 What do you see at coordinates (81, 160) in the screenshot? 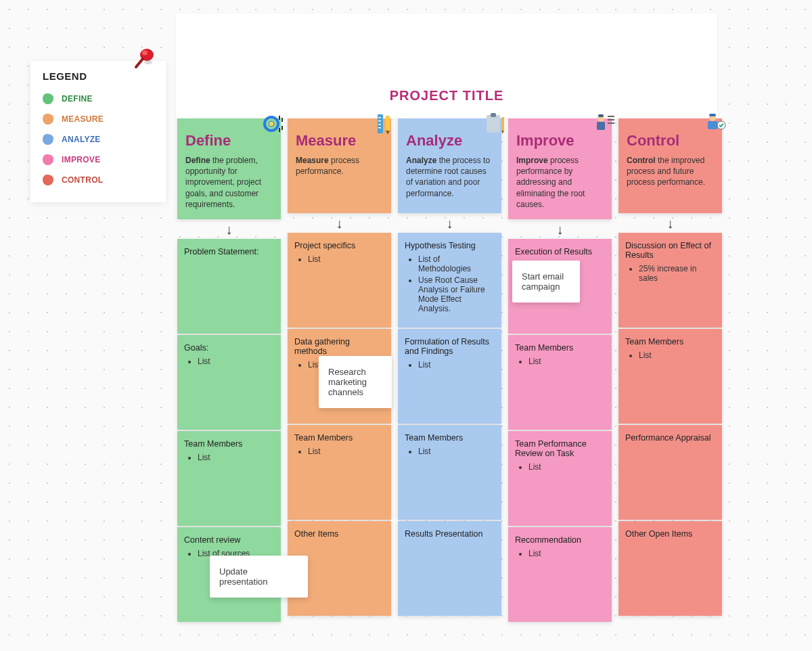
I see `legend-label: IMPROVE` at bounding box center [81, 160].